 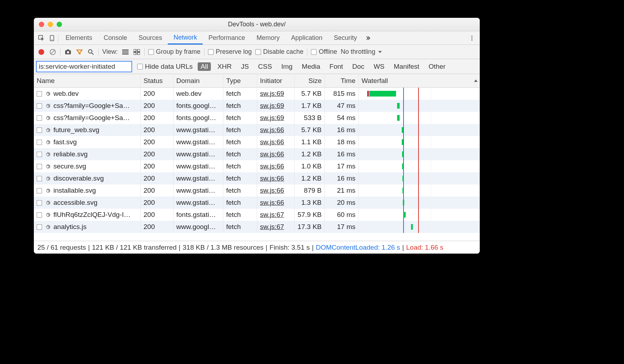 I want to click on col-initiator: Initiator, so click(x=276, y=80).